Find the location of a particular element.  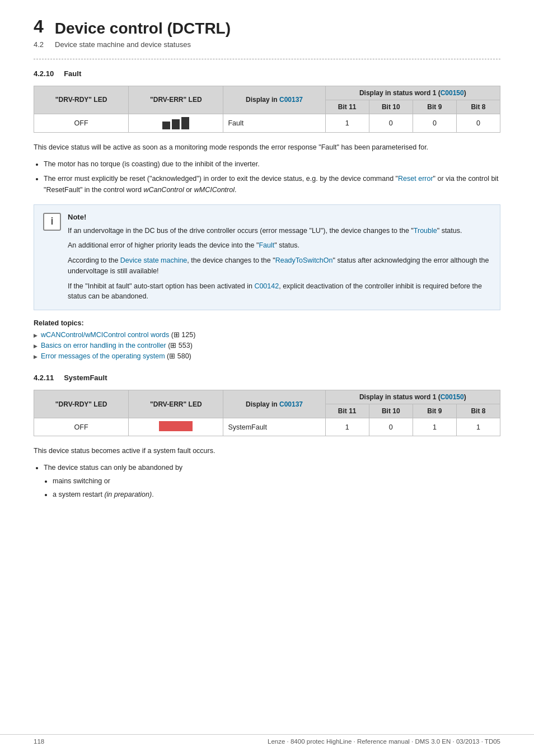

link-reset-error: Reset error is located at coordinates (415, 179).